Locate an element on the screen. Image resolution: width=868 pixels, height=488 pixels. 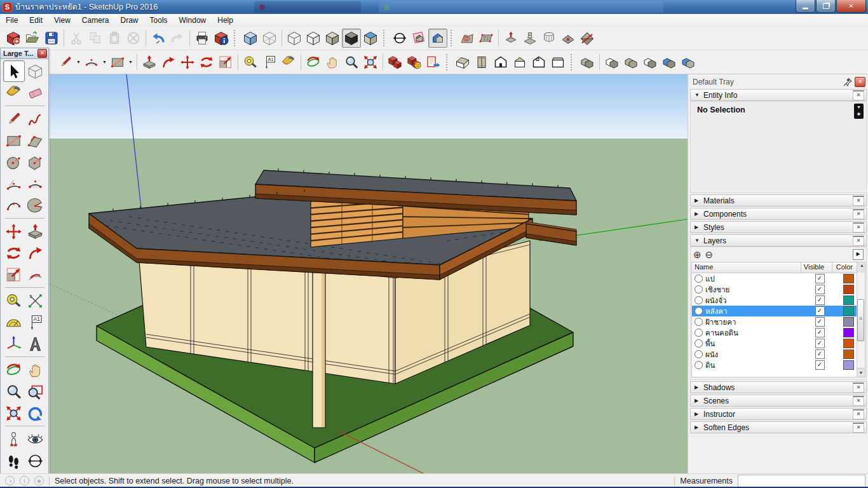
remove-layer-button: ⊖ is located at coordinates (709, 254).